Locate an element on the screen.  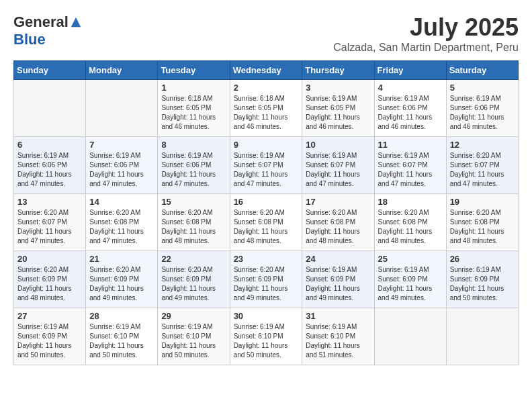
header-day-friday: Friday is located at coordinates (410, 71).